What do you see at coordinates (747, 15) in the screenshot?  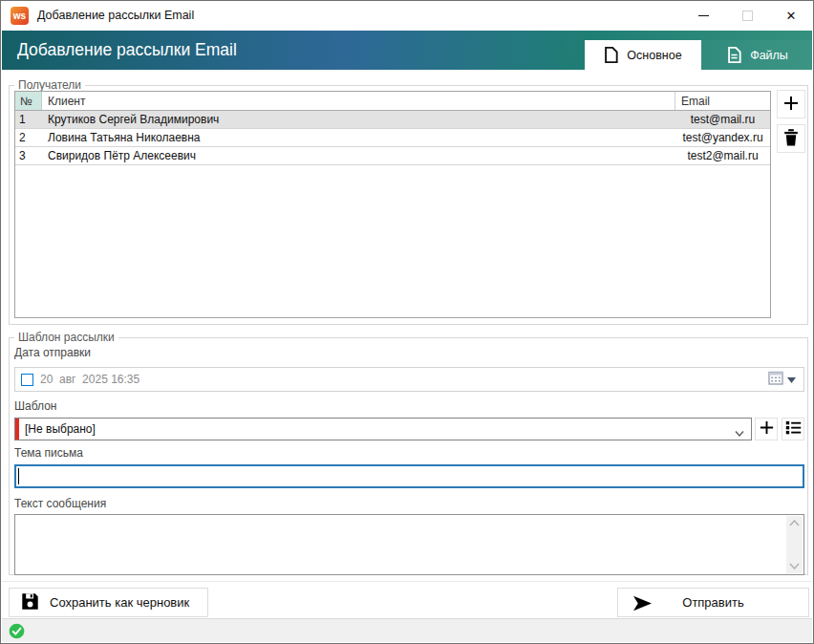 I see `maximize-icon` at bounding box center [747, 15].